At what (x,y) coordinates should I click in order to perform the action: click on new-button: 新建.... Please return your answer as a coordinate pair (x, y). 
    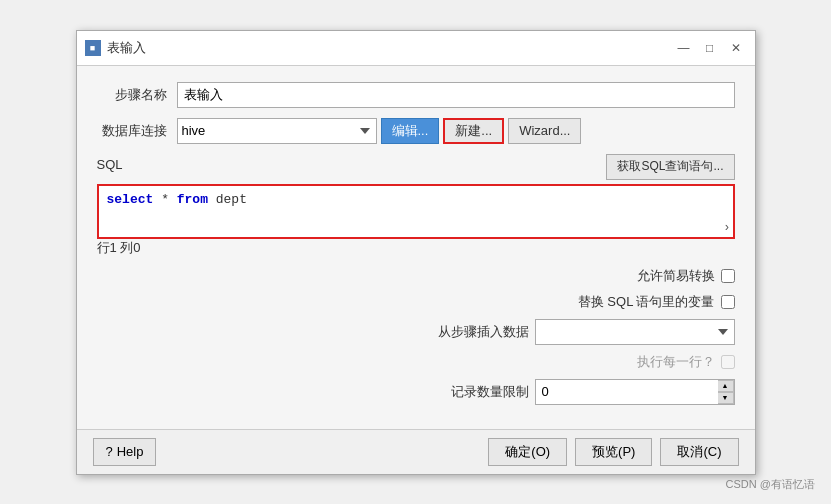
    Looking at the image, I should click on (474, 131).